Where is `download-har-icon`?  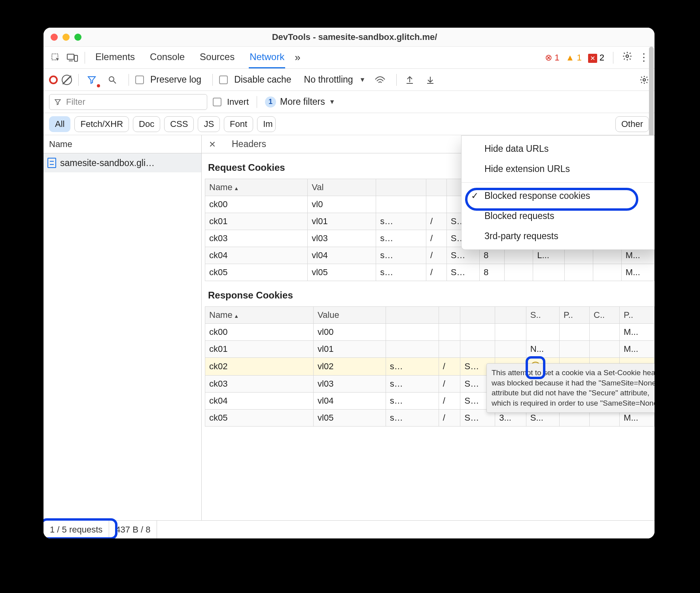 download-har-icon is located at coordinates (430, 80).